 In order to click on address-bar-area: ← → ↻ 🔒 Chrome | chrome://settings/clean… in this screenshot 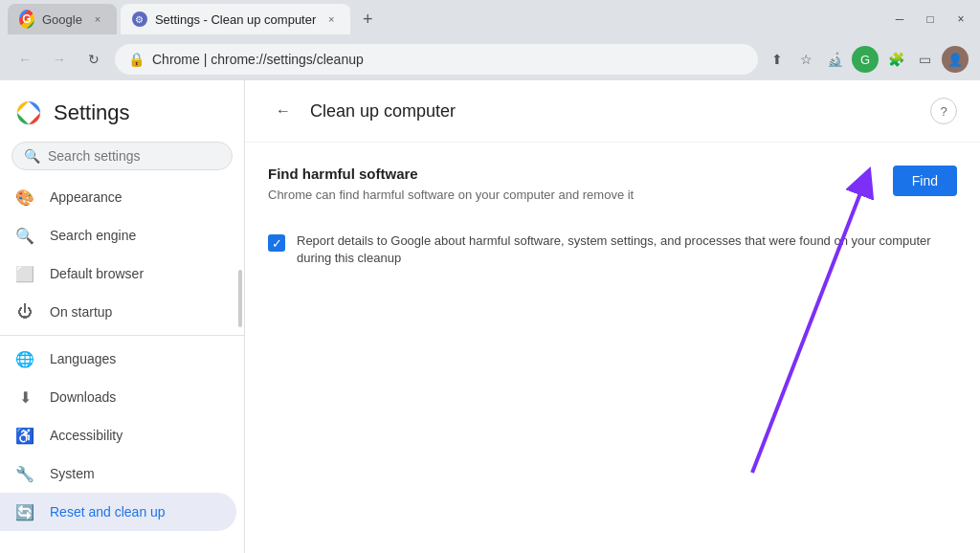, I will do `click(490, 59)`.